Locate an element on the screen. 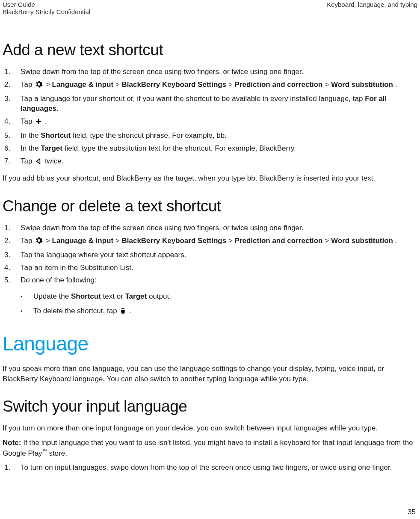 This screenshot has height=519, width=420. page-number: 35 is located at coordinates (411, 512).